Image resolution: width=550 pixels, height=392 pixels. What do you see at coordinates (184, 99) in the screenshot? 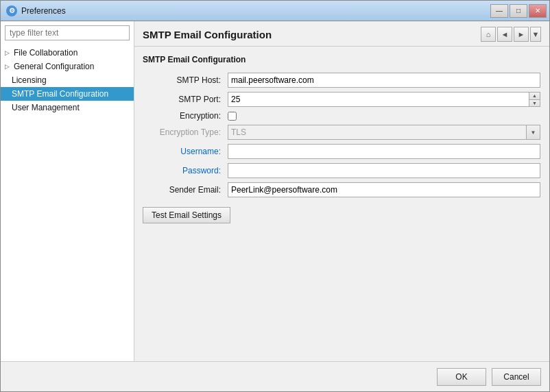
I see `smtp-port-label: SMTP Port:` at bounding box center [184, 99].